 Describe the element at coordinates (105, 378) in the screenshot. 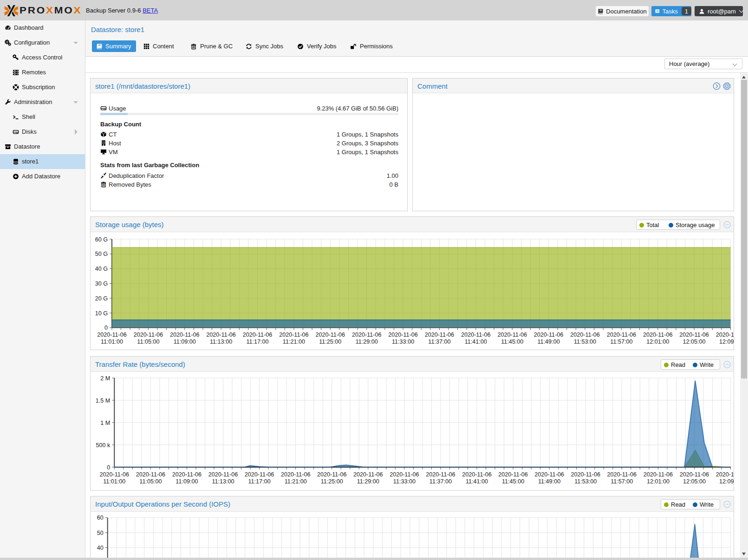

I see `svg-text: 2 M` at that location.